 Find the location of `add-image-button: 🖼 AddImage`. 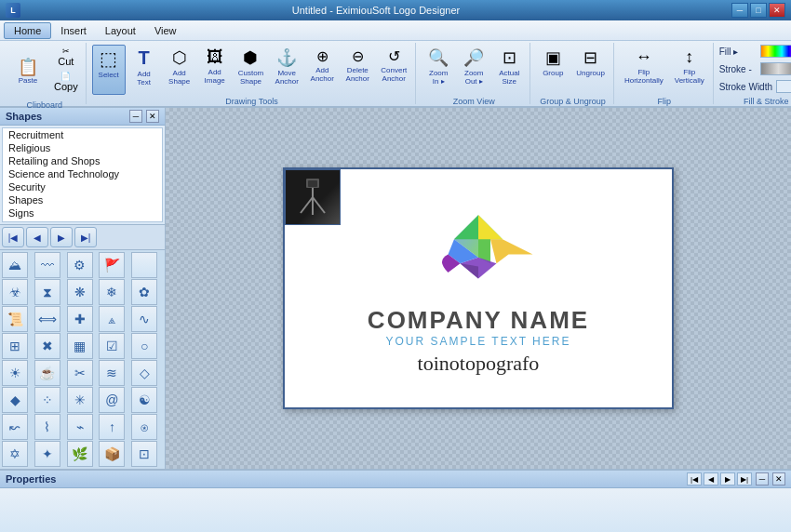

add-image-button: 🖼 AddImage is located at coordinates (215, 70).